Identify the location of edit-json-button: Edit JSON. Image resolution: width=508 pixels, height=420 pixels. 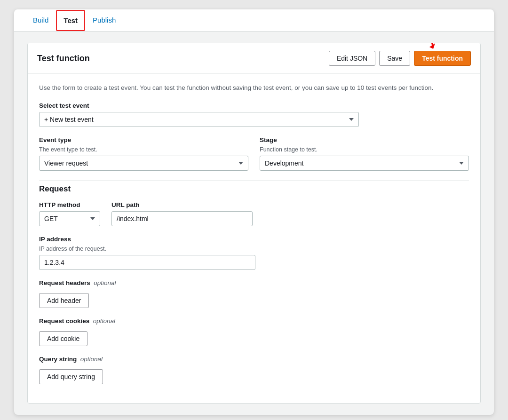
(352, 58).